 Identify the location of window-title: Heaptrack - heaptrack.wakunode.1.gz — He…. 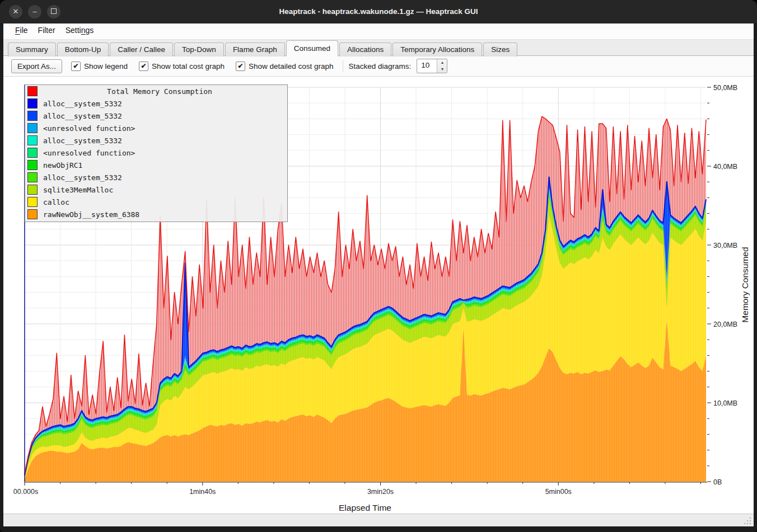
(378, 12).